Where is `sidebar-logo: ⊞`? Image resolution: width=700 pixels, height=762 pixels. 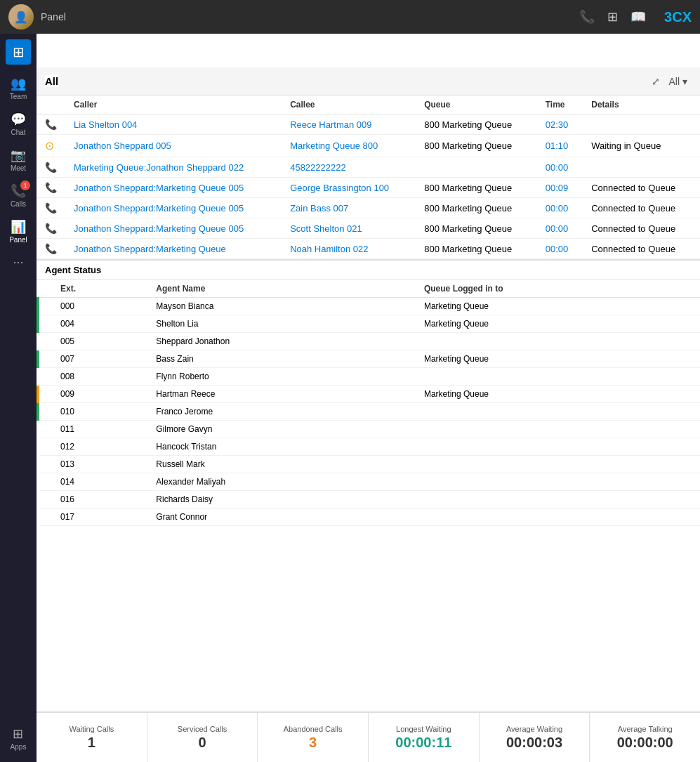 sidebar-logo: ⊞ is located at coordinates (18, 52).